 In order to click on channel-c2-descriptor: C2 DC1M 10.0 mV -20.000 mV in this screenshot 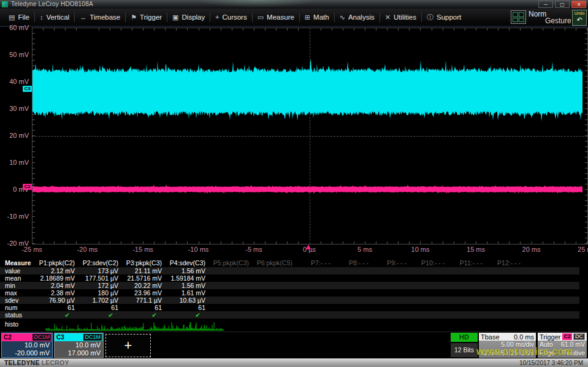, I will do `click(27, 346)`.